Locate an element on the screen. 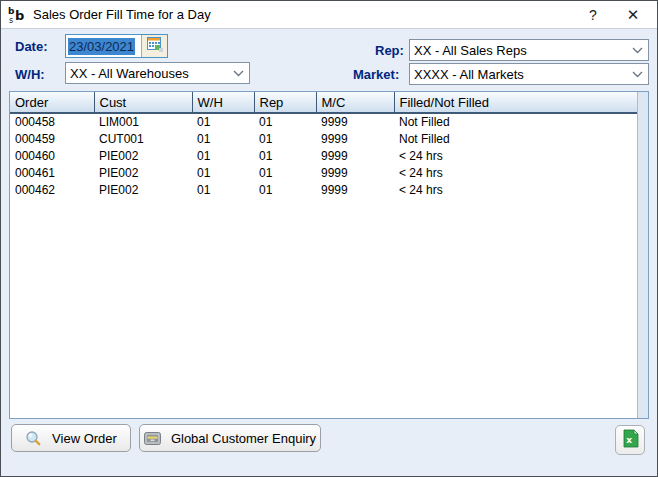 The width and height of the screenshot is (658, 477). rep-select: XX - All Sales Reps is located at coordinates (529, 50).